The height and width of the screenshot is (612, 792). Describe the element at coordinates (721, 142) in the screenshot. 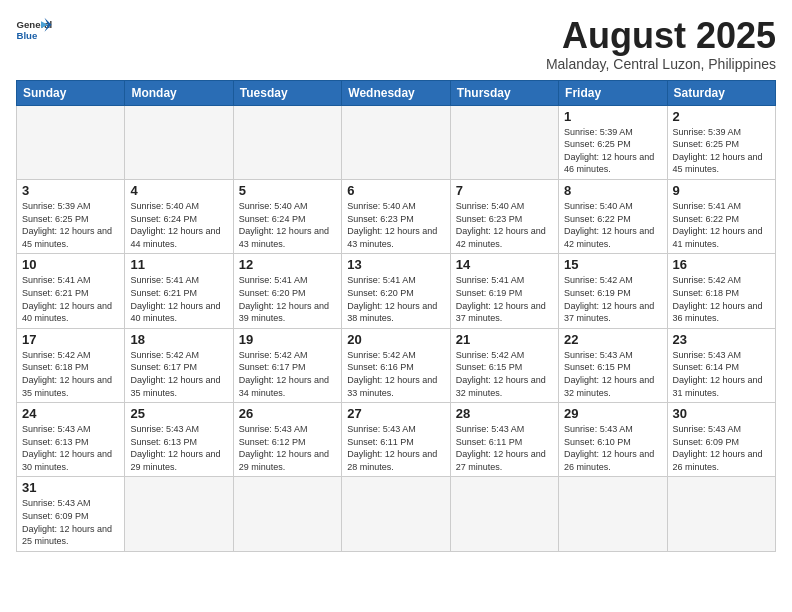

I see `calendar-day-cell: 2Sunrise: 5:39 AMSunset: 6:25 PMDaylight…` at that location.